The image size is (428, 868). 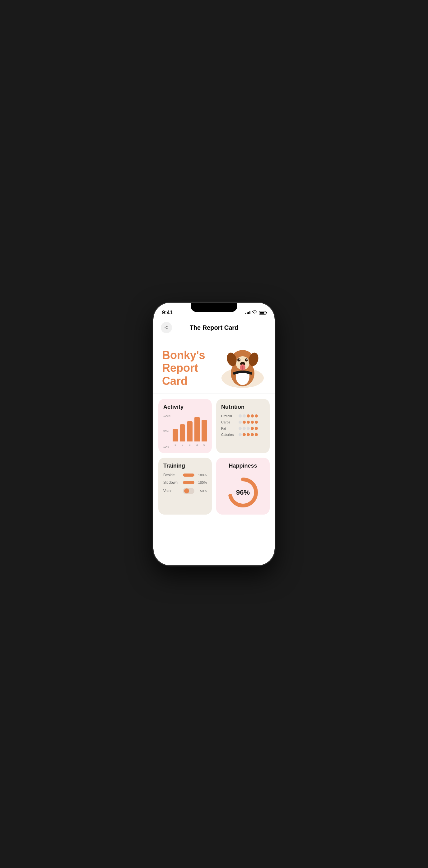 I want to click on hero-name-line1: Bonky's, so click(x=191, y=355).